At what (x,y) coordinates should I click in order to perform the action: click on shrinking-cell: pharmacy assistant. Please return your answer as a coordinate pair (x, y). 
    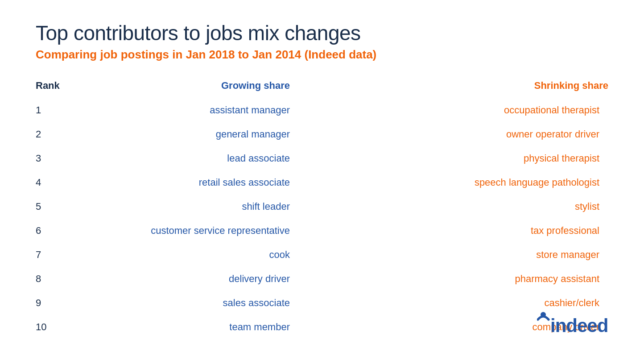
    Looking at the image, I should click on (449, 279).